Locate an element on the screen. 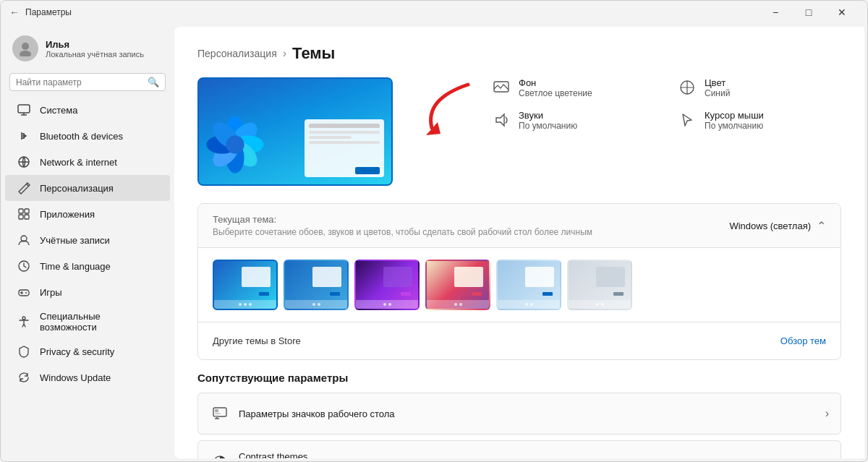 This screenshot has width=868, height=462. cursor-icon is located at coordinates (687, 120).